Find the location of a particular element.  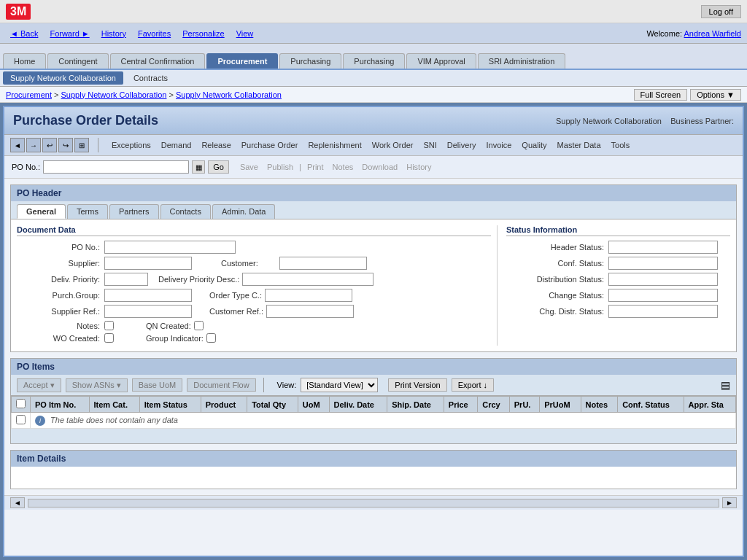

toolbar-menu-delivery: Delivery is located at coordinates (462, 145).